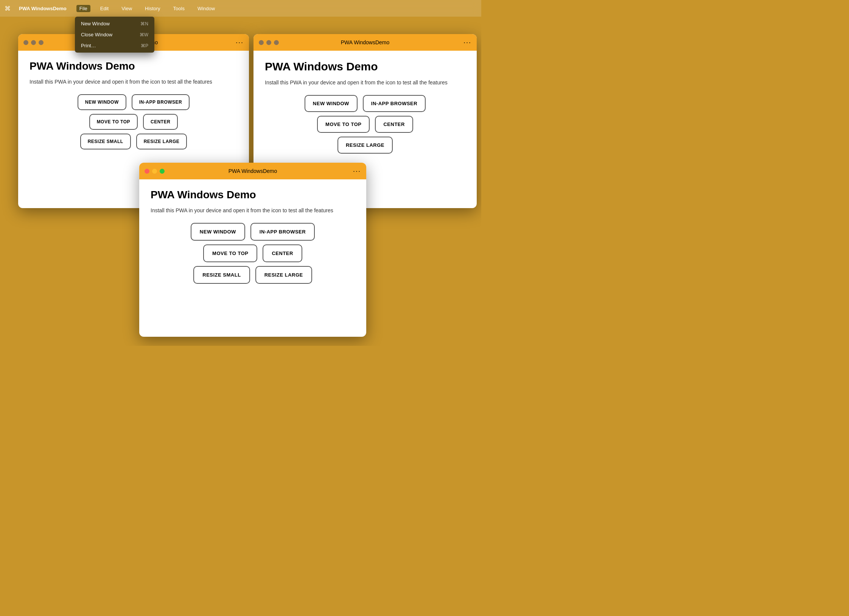 The width and height of the screenshot is (849, 616). What do you see at coordinates (218, 232) in the screenshot?
I see `btn-new-window-3: NEW WINDOW` at bounding box center [218, 232].